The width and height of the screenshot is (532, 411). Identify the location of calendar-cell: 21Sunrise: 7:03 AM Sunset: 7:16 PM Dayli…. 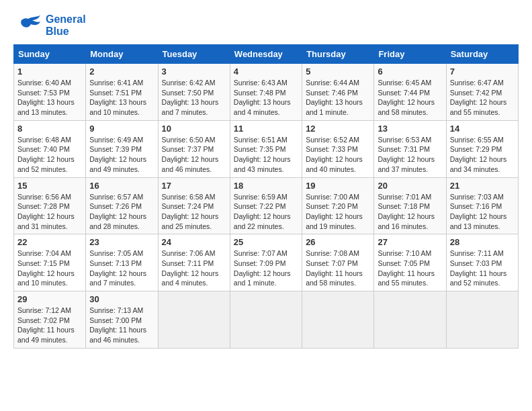
(482, 205).